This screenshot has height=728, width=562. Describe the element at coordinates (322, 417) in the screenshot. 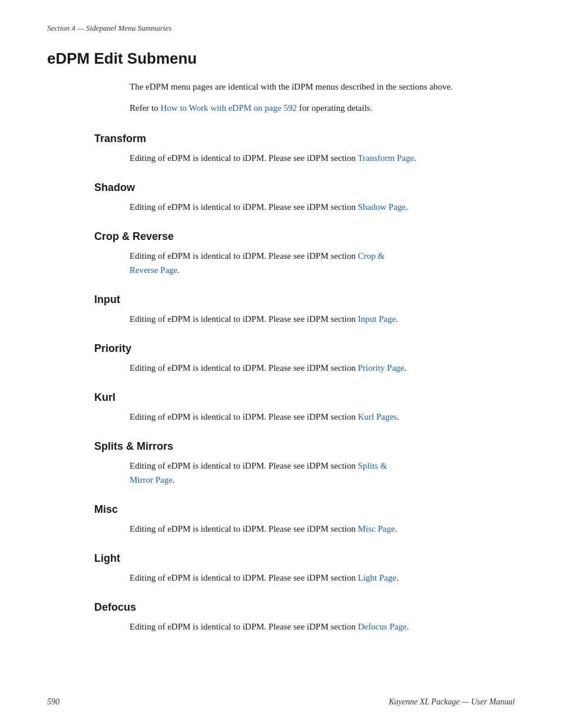

I see `content-kurl: Editing of eDPM is identical to iDPM. Pl…` at that location.